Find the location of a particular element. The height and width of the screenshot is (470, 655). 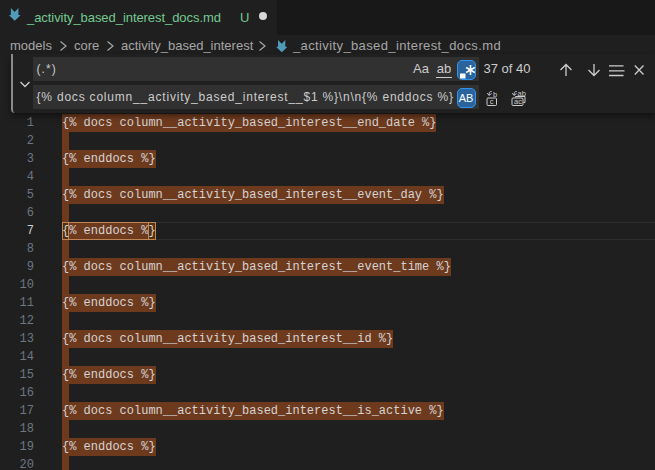

svg-text: ac is located at coordinates (518, 102).